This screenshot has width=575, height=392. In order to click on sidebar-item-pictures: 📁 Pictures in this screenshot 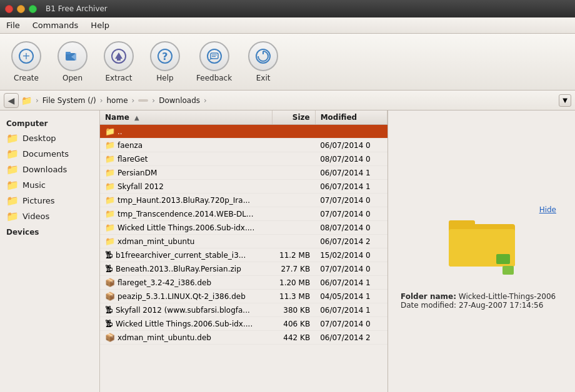, I will do `click(50, 201)`.